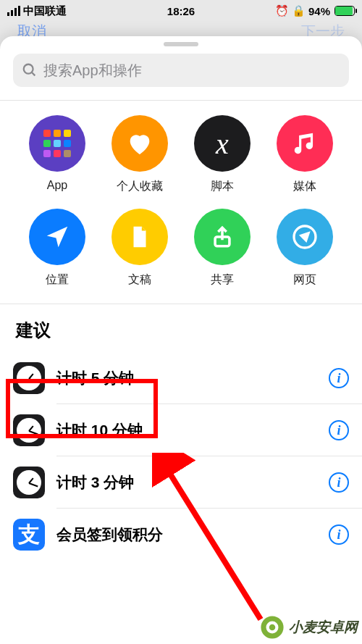 This screenshot has height=644, width=362. I want to click on category-media: 媒体, so click(305, 155).